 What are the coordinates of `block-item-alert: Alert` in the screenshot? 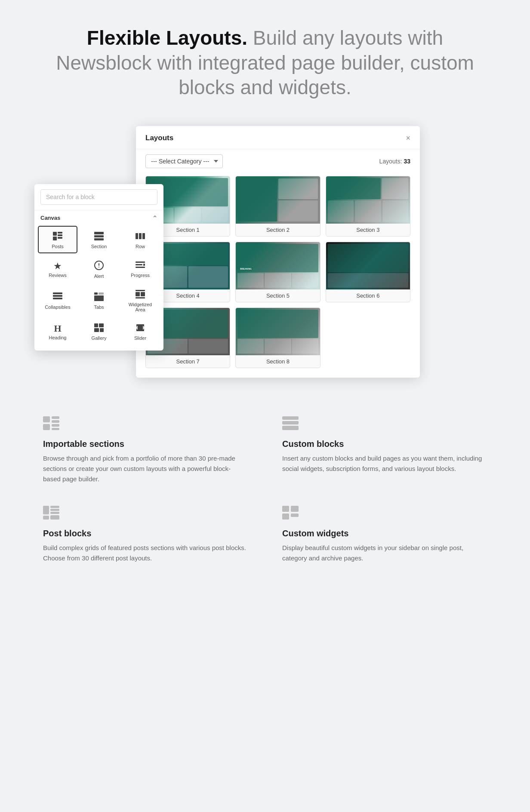 It's located at (99, 269).